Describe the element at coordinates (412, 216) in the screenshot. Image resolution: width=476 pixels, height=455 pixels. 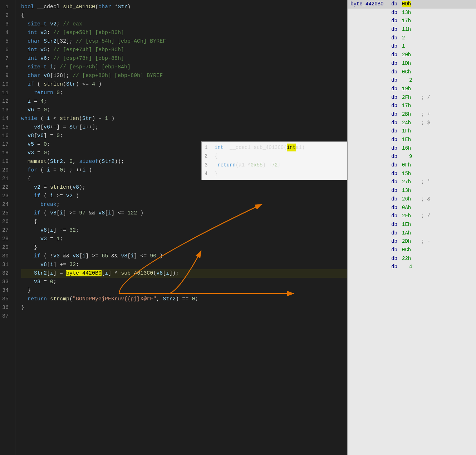
I see `data-row-25: db 2Fh ; /` at that location.